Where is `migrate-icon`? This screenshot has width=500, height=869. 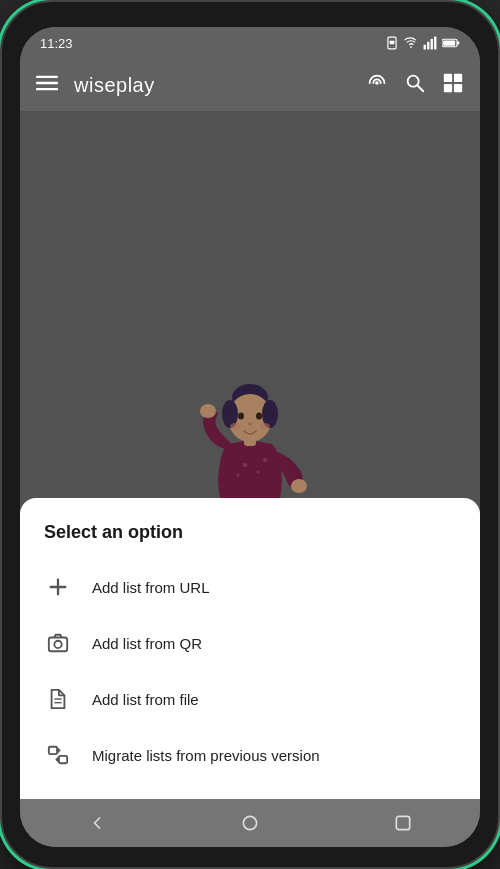
migrate-icon is located at coordinates (58, 755).